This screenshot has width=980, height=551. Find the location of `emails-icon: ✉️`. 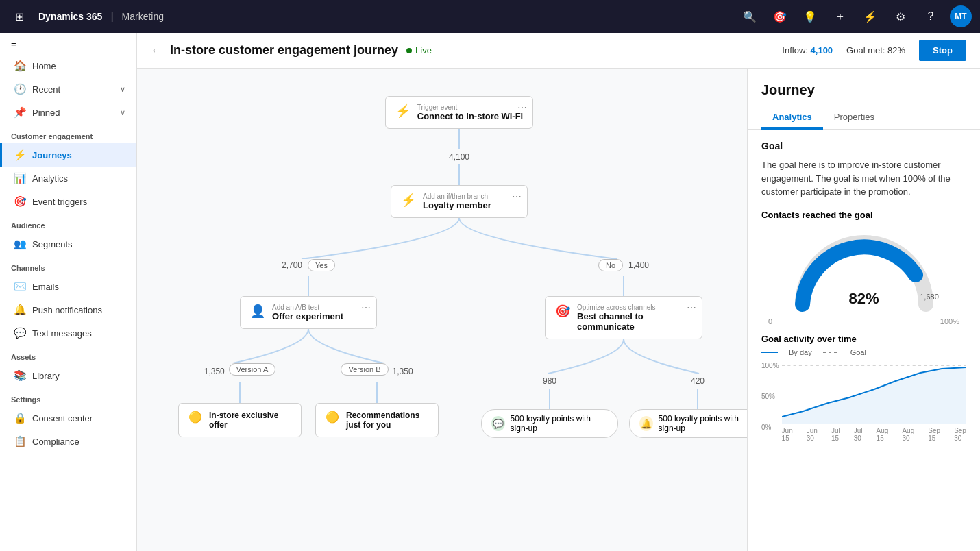

emails-icon: ✉️ is located at coordinates (20, 286).